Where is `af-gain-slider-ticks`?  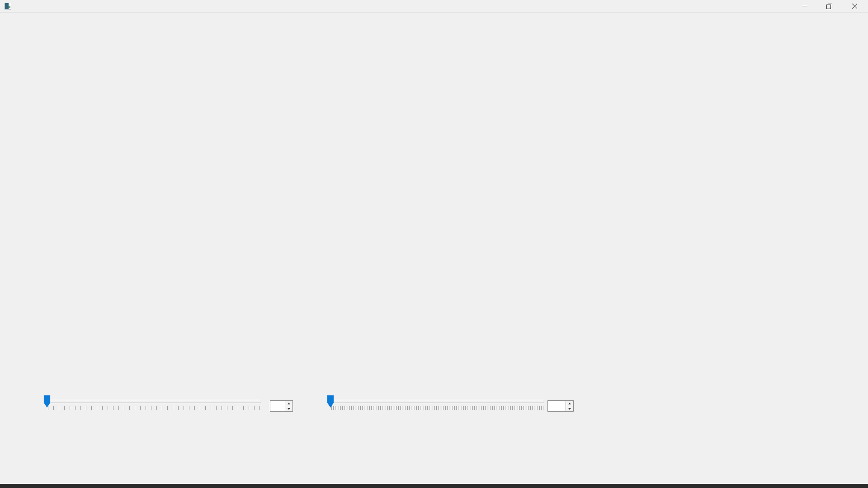
af-gain-slider-ticks is located at coordinates (438, 408).